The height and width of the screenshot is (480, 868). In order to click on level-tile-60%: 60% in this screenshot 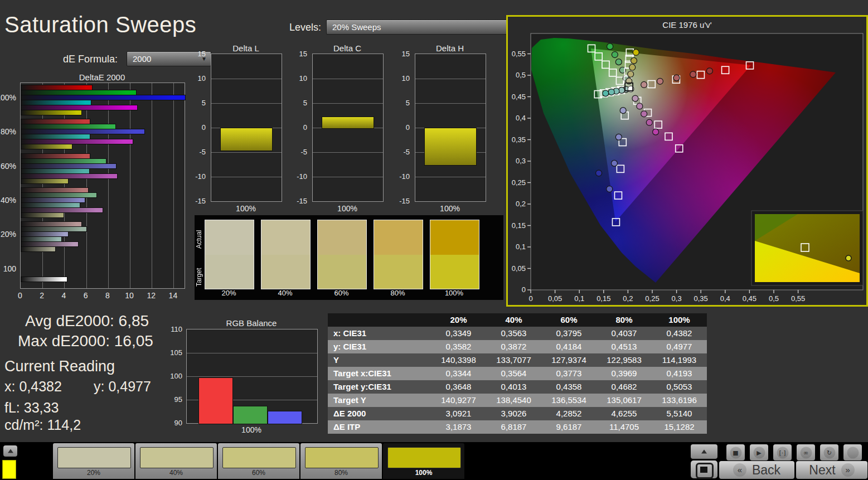, I will do `click(259, 461)`.